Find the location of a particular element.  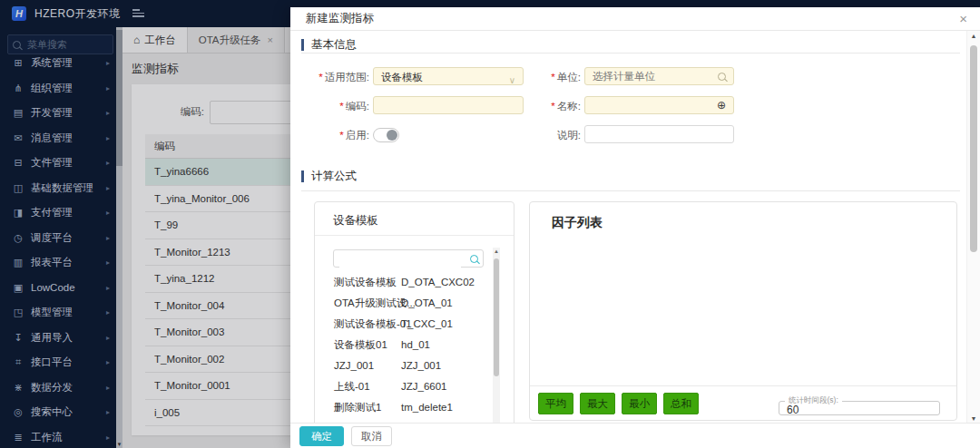

toggle-knob is located at coordinates (392, 135).